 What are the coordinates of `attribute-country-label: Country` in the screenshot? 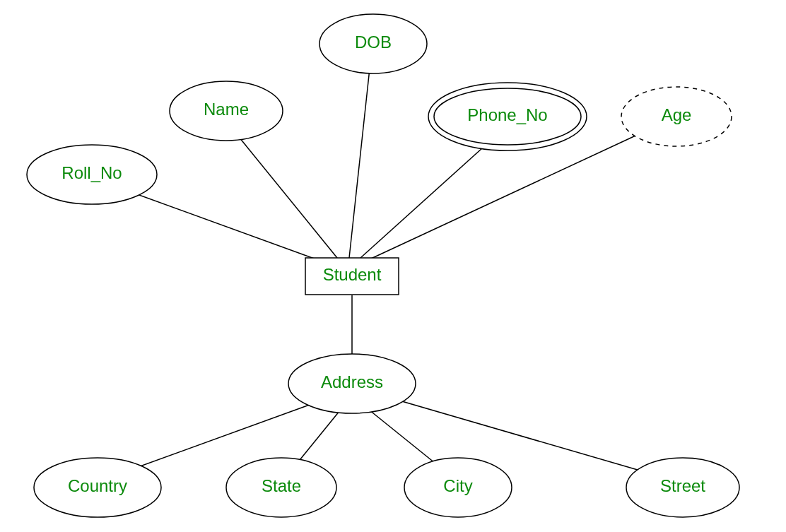 It's located at (98, 486).